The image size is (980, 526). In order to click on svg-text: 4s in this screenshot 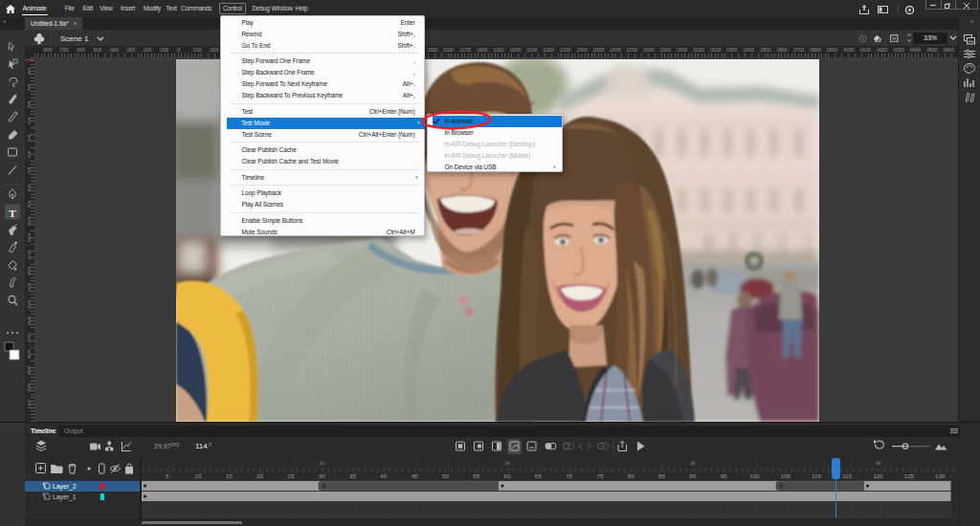, I will do `click(879, 463)`.